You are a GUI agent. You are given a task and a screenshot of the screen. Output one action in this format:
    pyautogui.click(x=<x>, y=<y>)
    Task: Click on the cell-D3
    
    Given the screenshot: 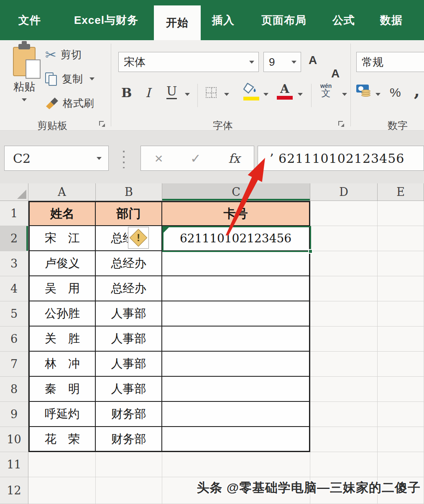 What is the action you would take?
    pyautogui.click(x=344, y=264)
    